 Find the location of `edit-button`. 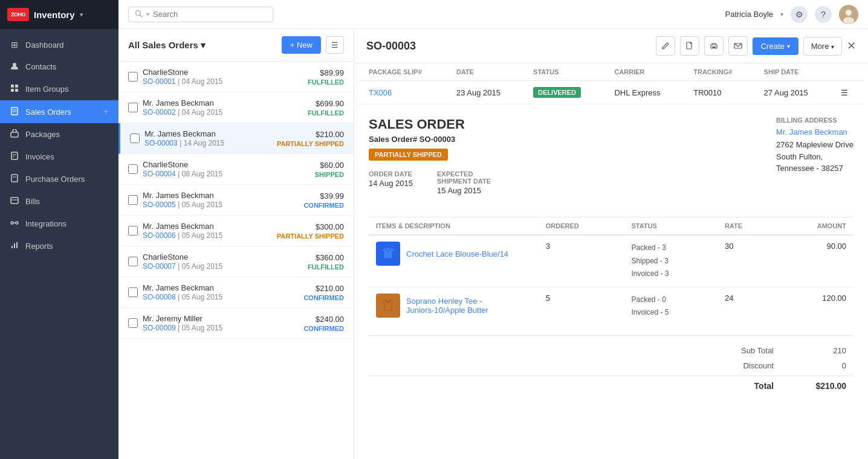

edit-button is located at coordinates (666, 46).